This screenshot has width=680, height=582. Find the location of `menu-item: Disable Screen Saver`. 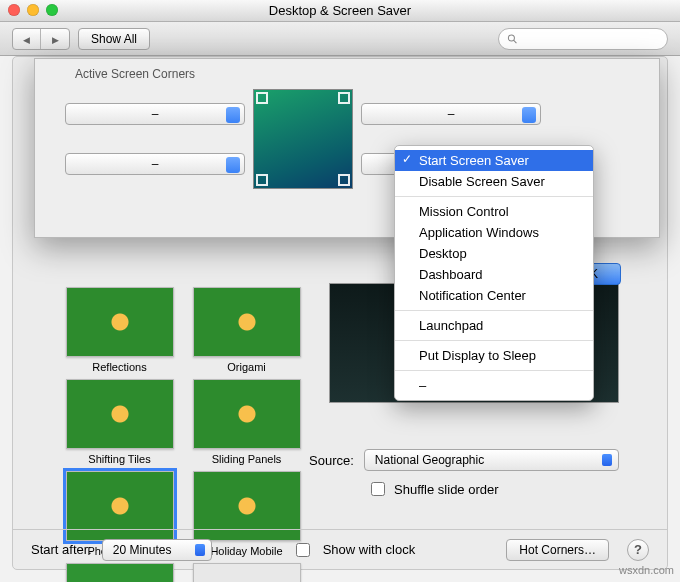

menu-item: Disable Screen Saver is located at coordinates (494, 182).